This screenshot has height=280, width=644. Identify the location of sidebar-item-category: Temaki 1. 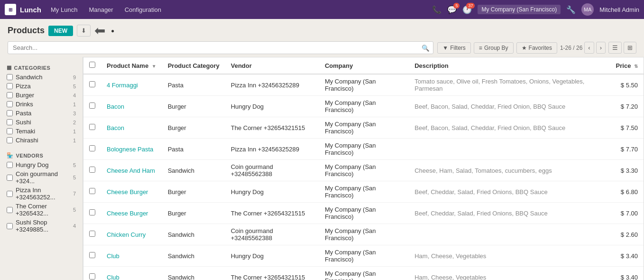
(41, 131).